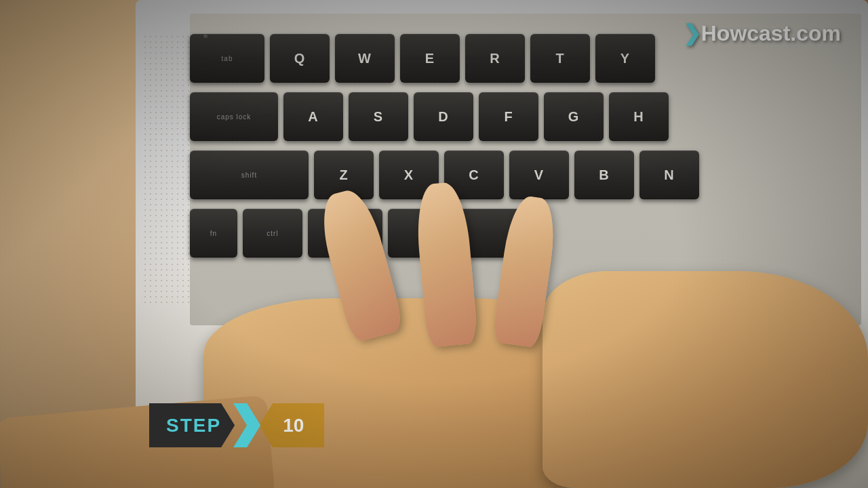 The height and width of the screenshot is (488, 868). I want to click on key-y: Y, so click(625, 58).